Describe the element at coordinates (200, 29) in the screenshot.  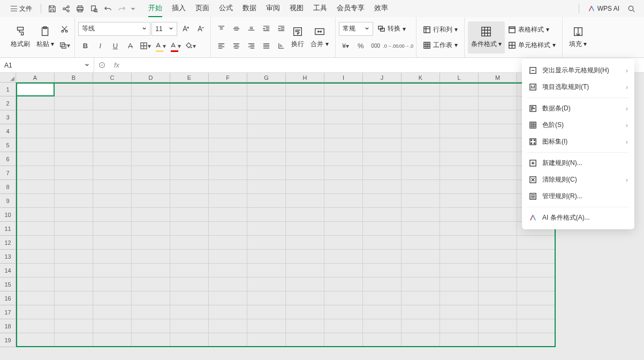
I see `decrease-font-button` at that location.